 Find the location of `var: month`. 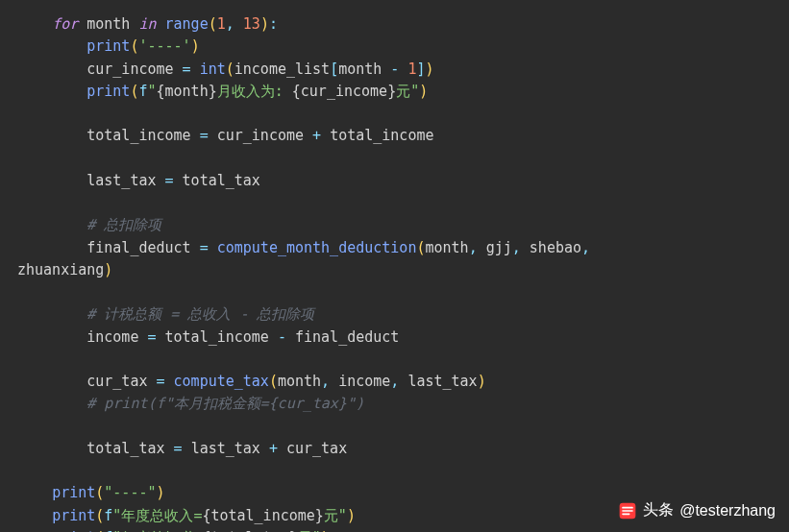

var: month is located at coordinates (108, 24).